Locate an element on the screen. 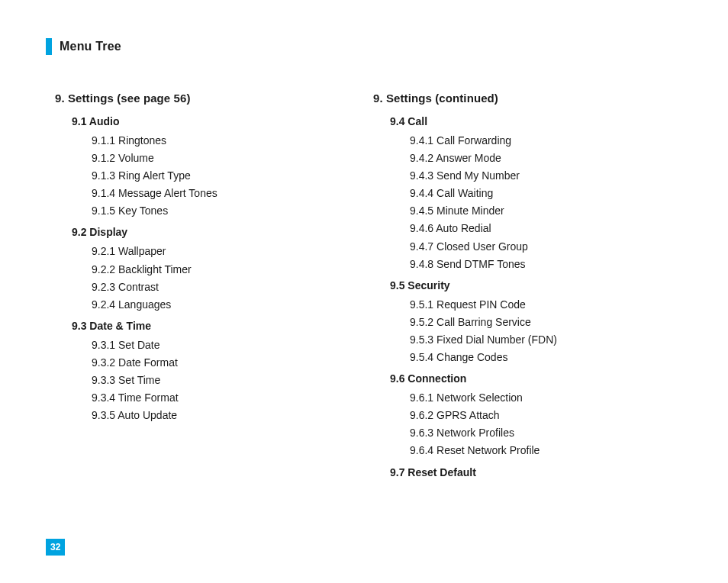 The width and height of the screenshot is (728, 583). subsection-security: 9.5 Security 9.5.1 Request PIN Code 9.5.… is located at coordinates (536, 323).